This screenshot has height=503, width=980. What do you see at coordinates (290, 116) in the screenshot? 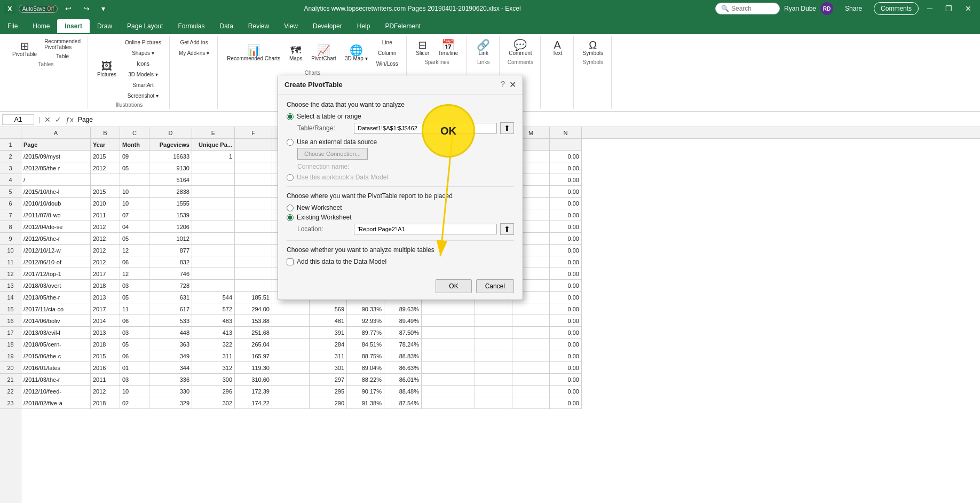
I see `radio-select-table` at bounding box center [290, 116].